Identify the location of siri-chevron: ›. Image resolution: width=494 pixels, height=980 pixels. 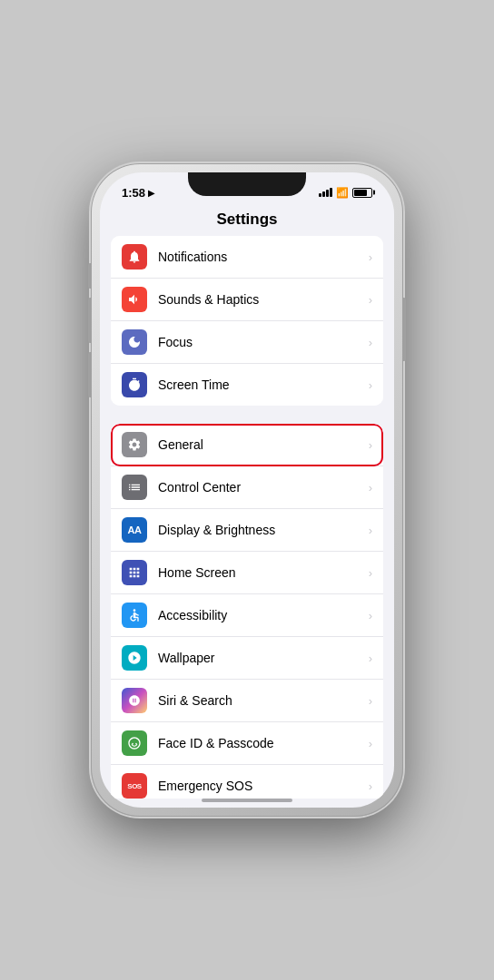
(370, 701).